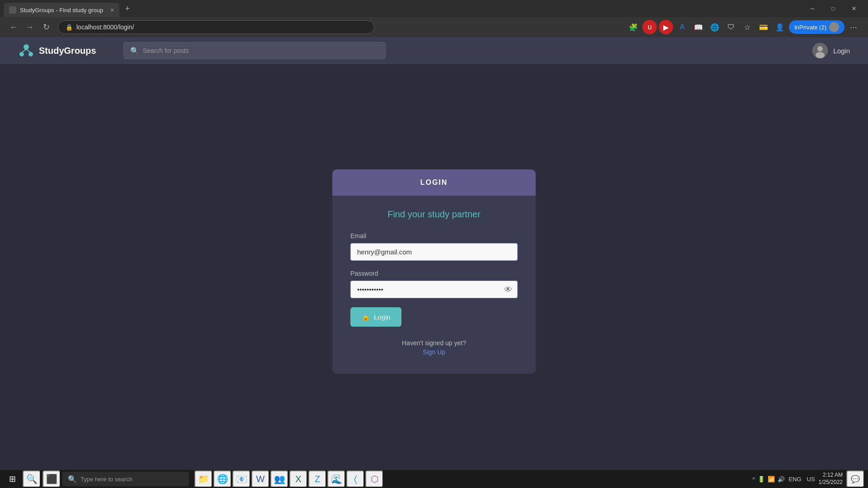 This screenshot has width=868, height=488. I want to click on start-button: ⊞, so click(12, 479).